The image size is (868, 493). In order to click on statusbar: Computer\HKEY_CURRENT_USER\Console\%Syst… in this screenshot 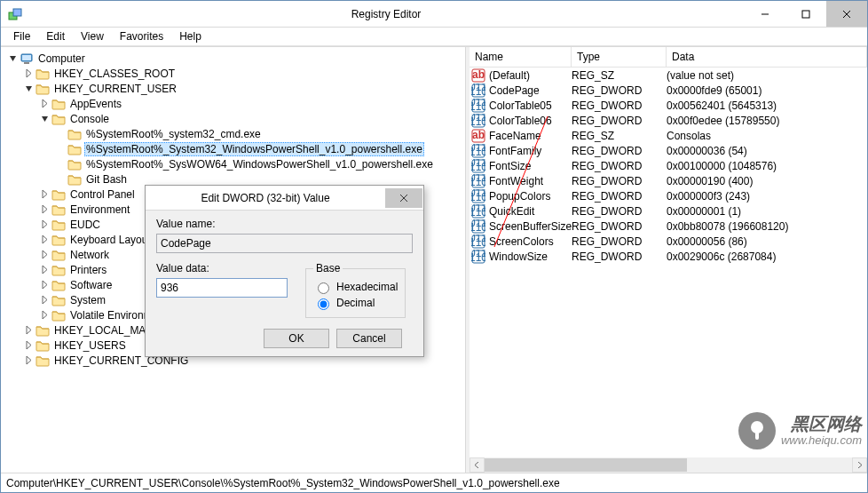, I will do `click(434, 482)`.